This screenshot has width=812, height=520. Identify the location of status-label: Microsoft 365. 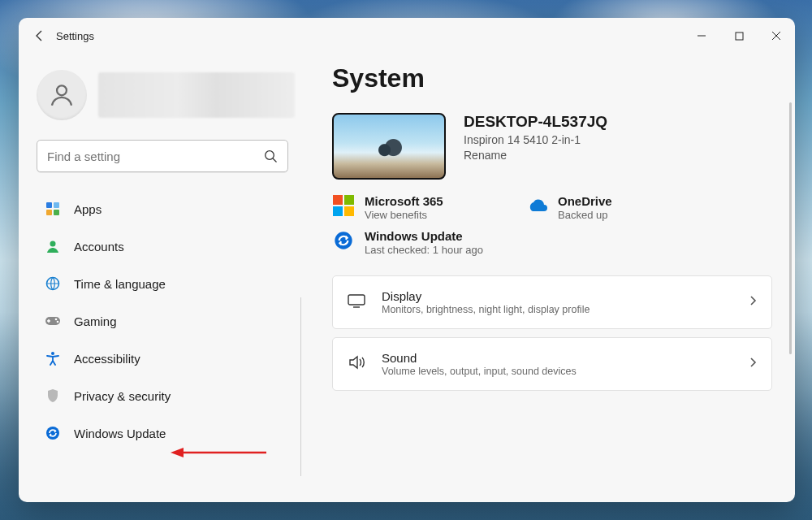
(404, 202).